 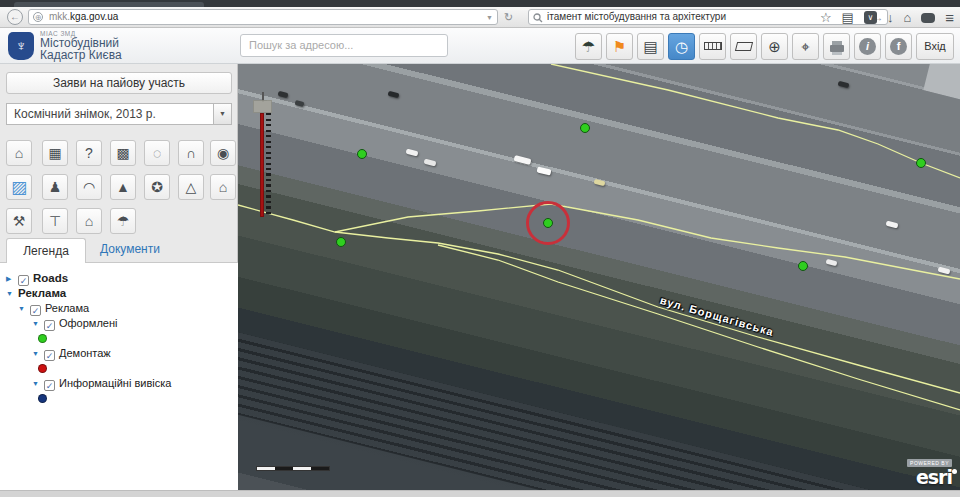 What do you see at coordinates (191, 187) in the screenshot?
I see `tool-tent: △` at bounding box center [191, 187].